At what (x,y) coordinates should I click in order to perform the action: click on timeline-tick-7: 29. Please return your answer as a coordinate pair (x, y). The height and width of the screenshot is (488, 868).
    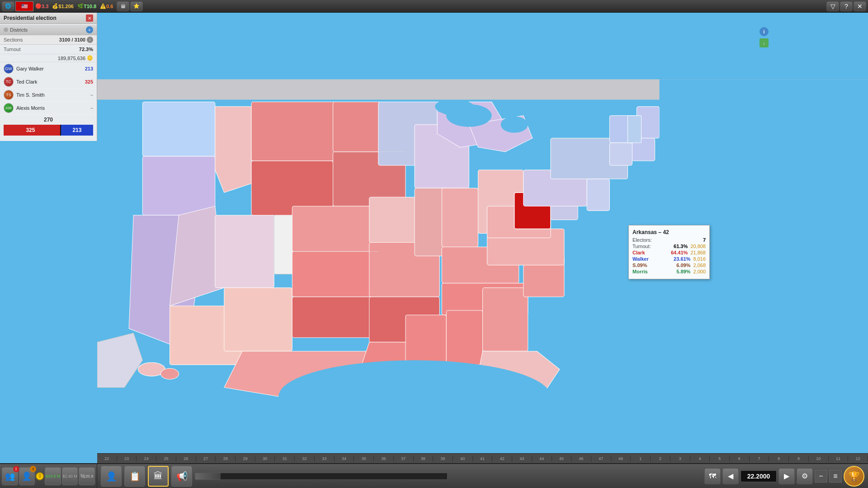
    Looking at the image, I should click on (245, 459).